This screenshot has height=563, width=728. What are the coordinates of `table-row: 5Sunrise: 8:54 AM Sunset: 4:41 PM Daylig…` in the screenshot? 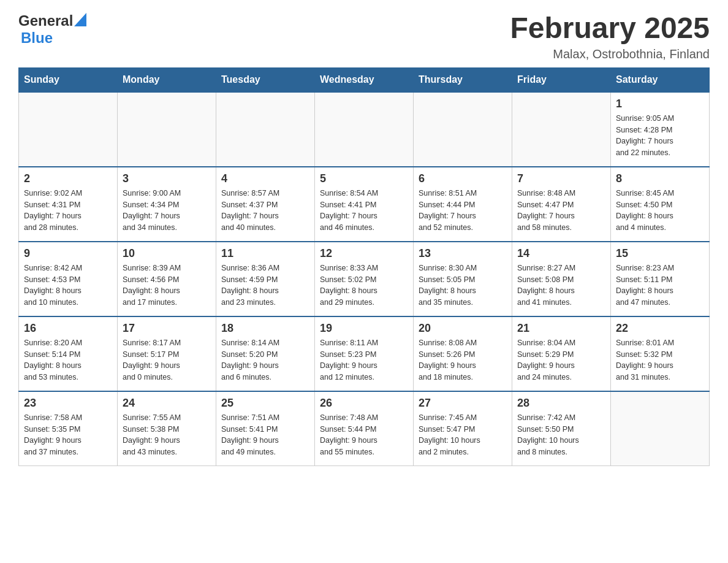 It's located at (364, 204).